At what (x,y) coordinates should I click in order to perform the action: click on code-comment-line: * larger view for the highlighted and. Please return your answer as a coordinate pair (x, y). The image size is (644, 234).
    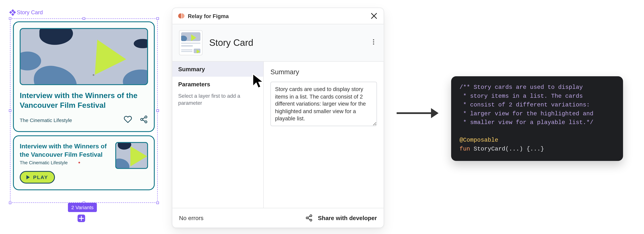
    Looking at the image, I should click on (526, 114).